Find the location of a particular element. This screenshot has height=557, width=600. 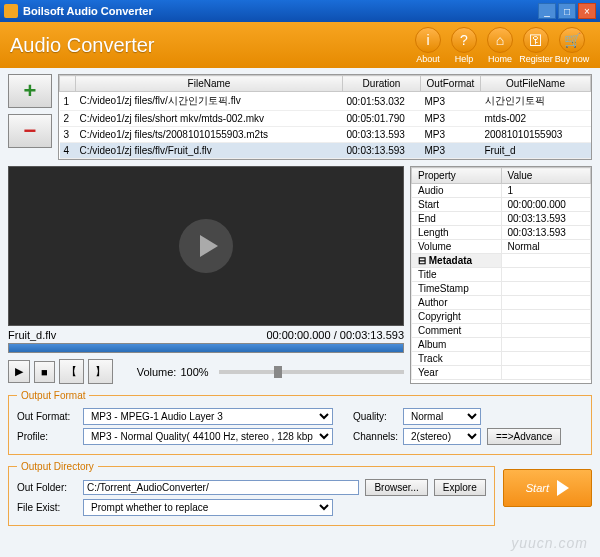

window-title: Boilsoft Audio Converter is located at coordinates (280, 11).